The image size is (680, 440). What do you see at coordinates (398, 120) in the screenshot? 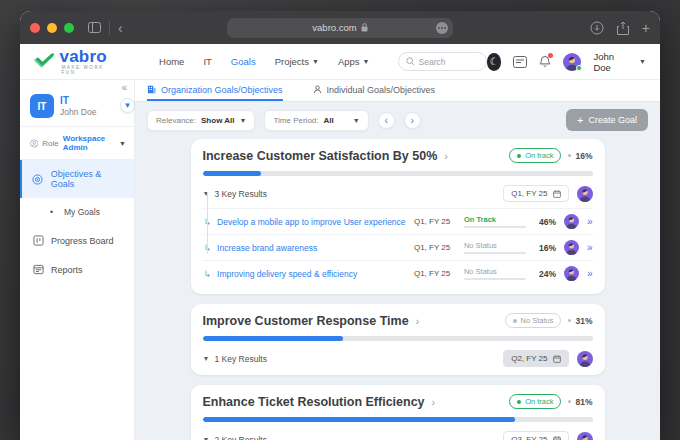
I see `filter-row: Relevance: Show All ▼ Time Period: All ▼…` at bounding box center [398, 120].